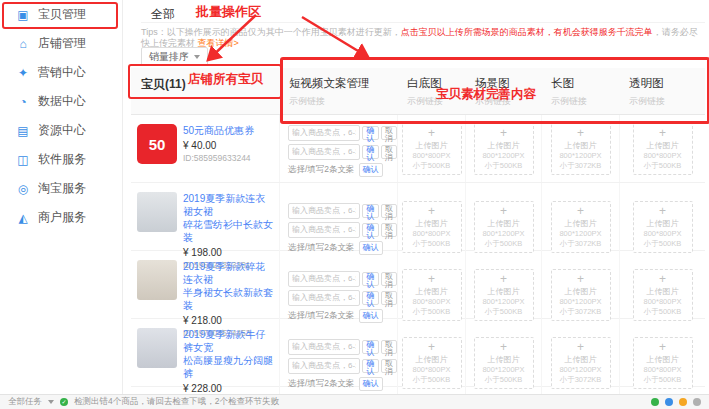 The height and width of the screenshot is (409, 709). What do you see at coordinates (210, 84) in the screenshot?
I see `column-header-product-title: 宝贝(11)` at bounding box center [210, 84].